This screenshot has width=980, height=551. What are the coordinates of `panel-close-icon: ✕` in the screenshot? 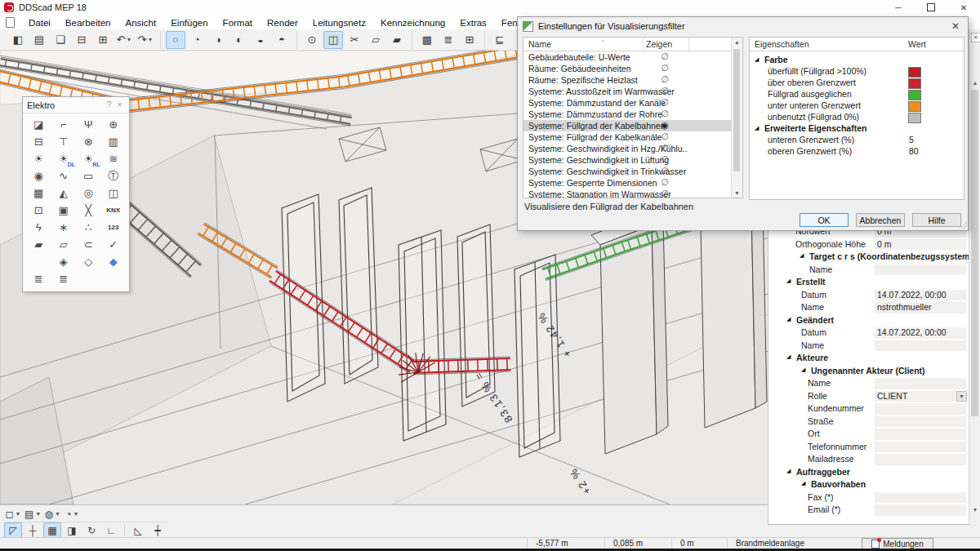 It's located at (975, 38).